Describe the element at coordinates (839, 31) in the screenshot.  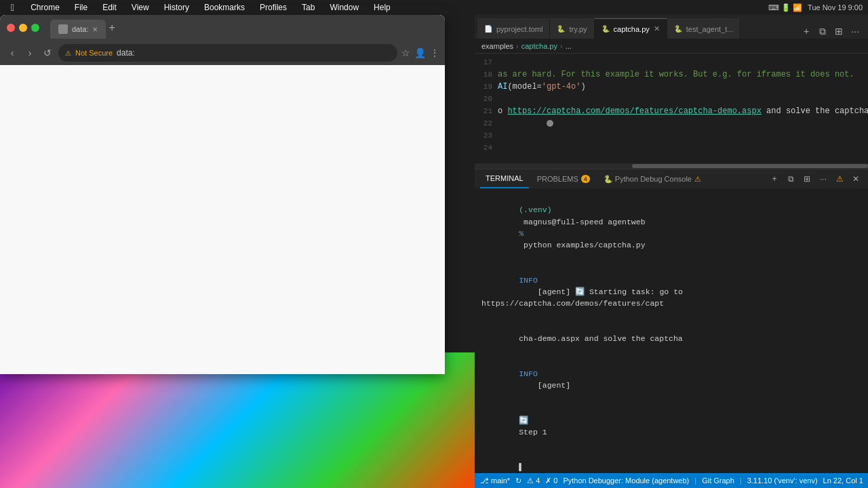
I see `editor-layout-button: ⊞` at that location.